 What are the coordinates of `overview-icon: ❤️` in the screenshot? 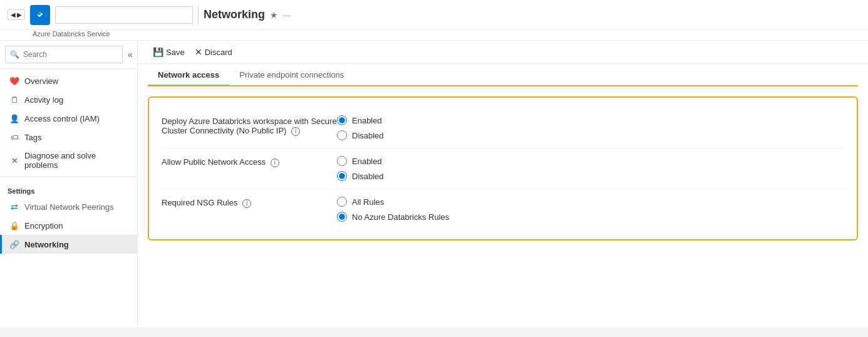 It's located at (14, 81).